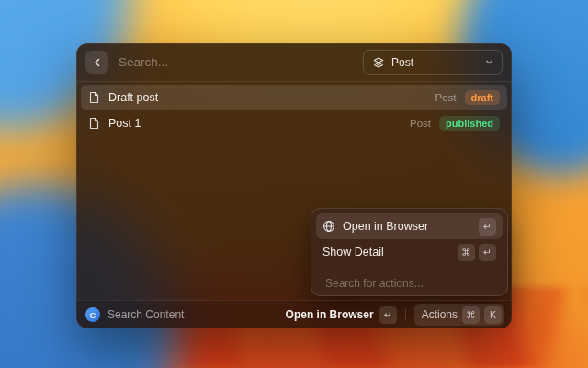  I want to click on search-header: Search... Post, so click(294, 63).